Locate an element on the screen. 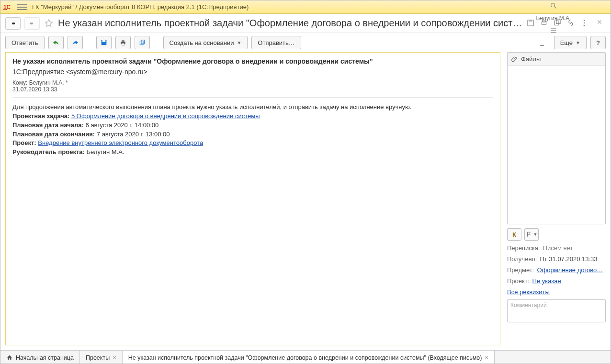  start-value: 6 августа 2020 г. 14:00:00 is located at coordinates (123, 125).